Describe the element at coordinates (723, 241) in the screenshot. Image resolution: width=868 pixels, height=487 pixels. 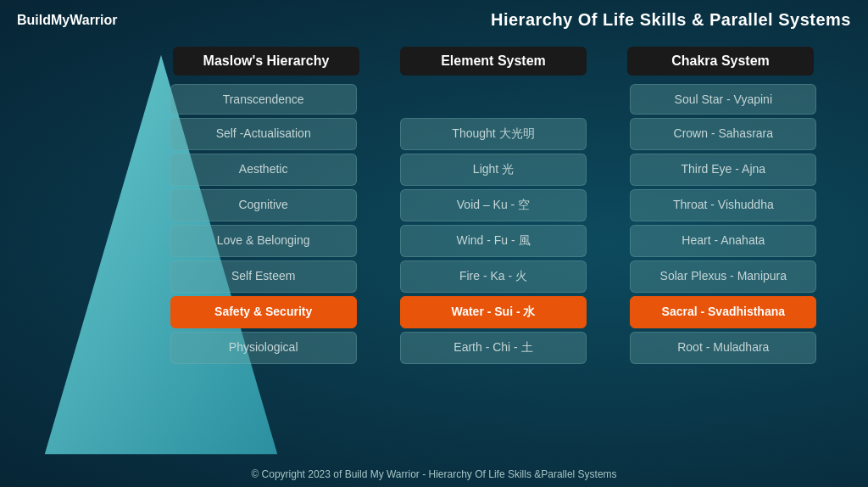
I see `list-item: Heart - Anahata` at that location.